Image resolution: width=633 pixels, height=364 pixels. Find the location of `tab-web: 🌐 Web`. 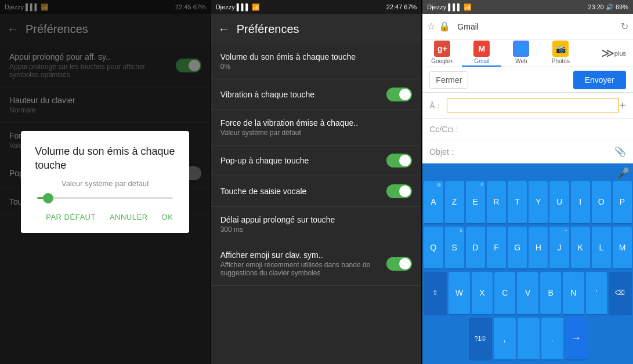

tab-web: 🌐 Web is located at coordinates (521, 53).